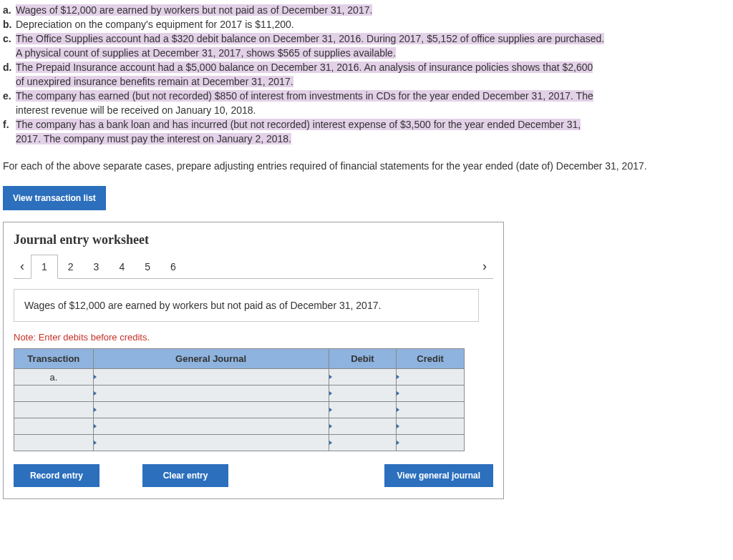  What do you see at coordinates (147, 267) in the screenshot?
I see `tab-5: 5` at bounding box center [147, 267].